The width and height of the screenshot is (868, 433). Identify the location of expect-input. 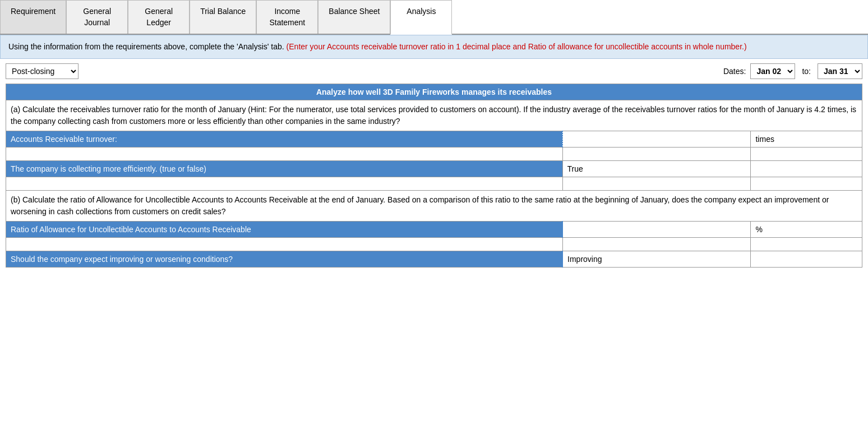
(657, 259).